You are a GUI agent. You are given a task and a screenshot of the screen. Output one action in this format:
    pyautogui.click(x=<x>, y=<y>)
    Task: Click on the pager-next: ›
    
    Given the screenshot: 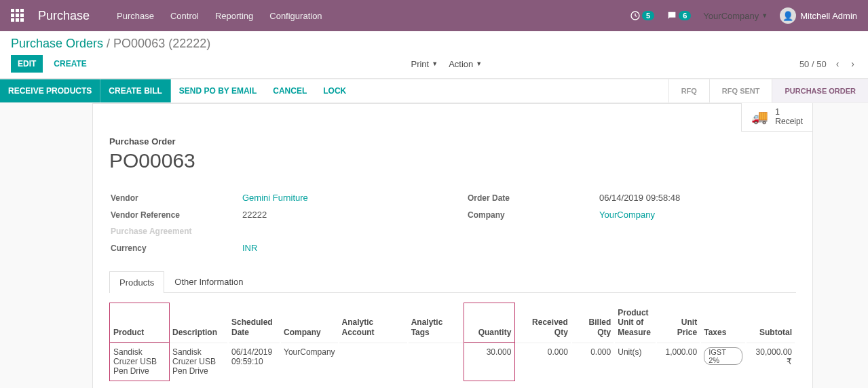 What is the action you would take?
    pyautogui.click(x=852, y=64)
    